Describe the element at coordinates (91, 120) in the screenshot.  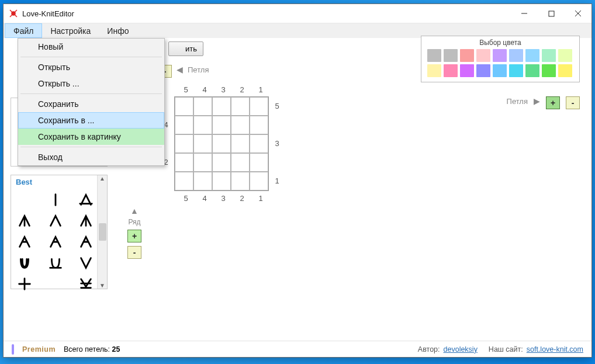
I see `menu-item: Сохранить в ...` at that location.